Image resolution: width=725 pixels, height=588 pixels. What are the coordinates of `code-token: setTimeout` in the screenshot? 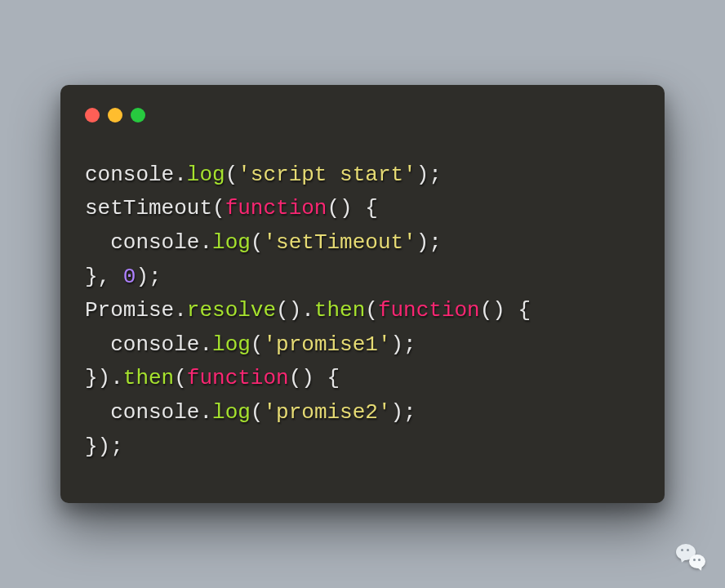 It's located at (149, 208).